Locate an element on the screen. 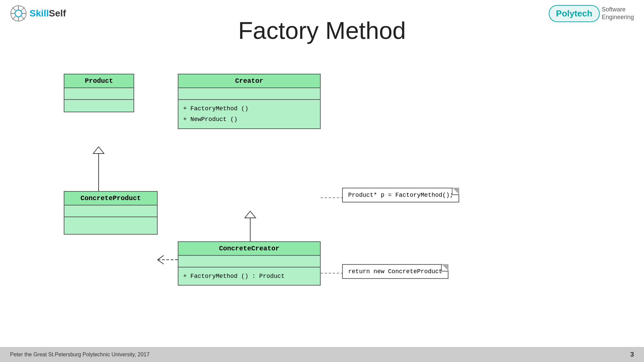 This screenshot has width=644, height=362. concrete-product-header: ConcreteProduct is located at coordinates (111, 198).